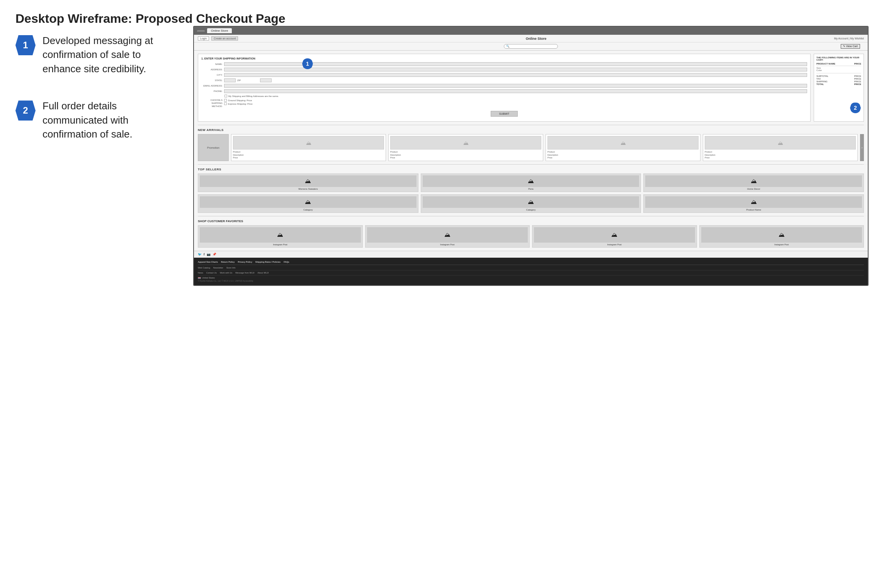 The height and width of the screenshot is (588, 884). I want to click on browser-tab-active: Online Store, so click(219, 31).